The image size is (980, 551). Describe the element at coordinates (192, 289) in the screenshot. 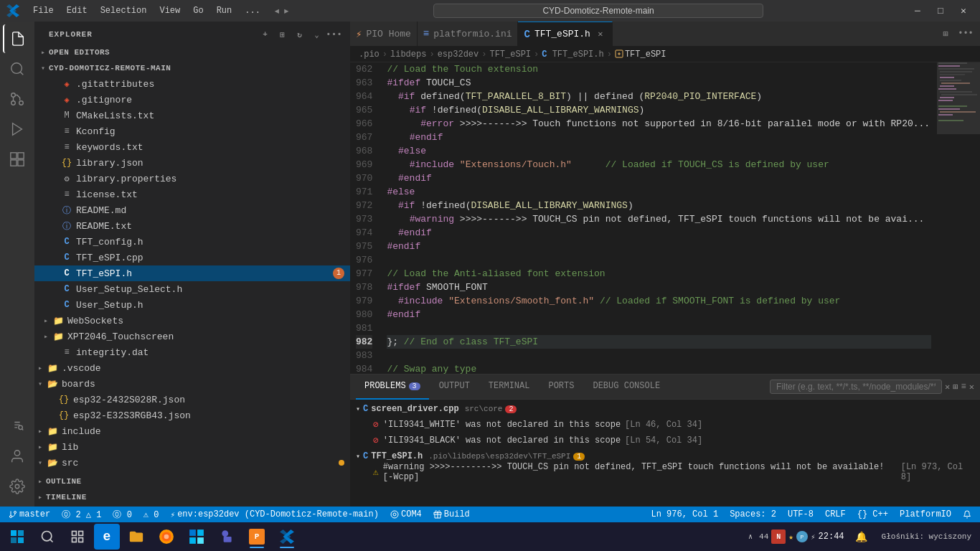

I see `sidebar-item-user-setup-select: C User_Setup_Select.h` at that location.